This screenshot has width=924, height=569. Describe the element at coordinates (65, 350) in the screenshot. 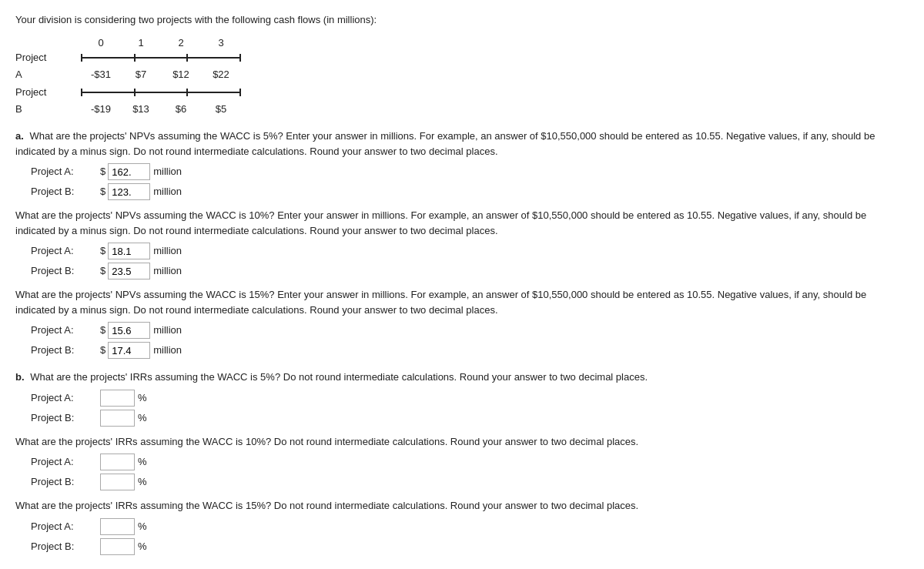

I see `npv-15-b-label: Project B:` at that location.